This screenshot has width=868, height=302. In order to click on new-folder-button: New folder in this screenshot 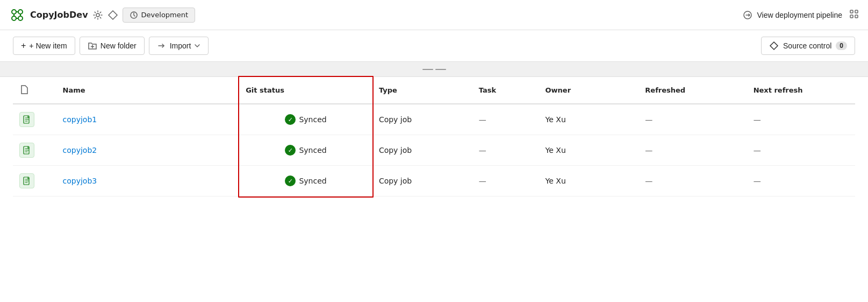, I will do `click(112, 46)`.